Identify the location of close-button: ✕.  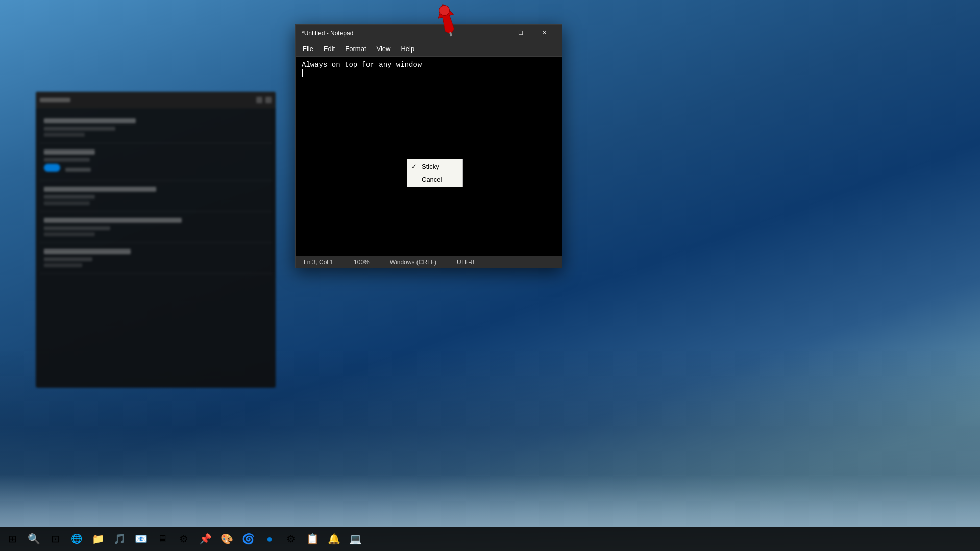
(544, 33).